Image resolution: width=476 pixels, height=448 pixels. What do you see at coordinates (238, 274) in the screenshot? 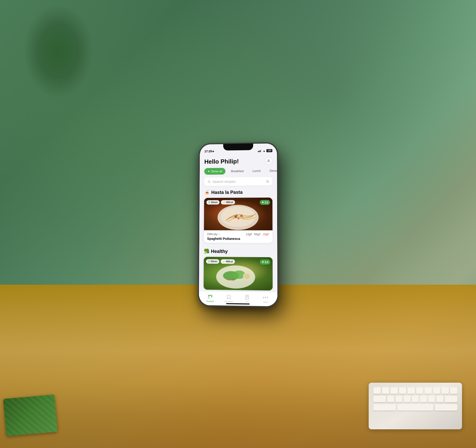
I see `recipe-card-healthy: ⏱ 50min ⚡ 400cal ★ 4.5` at bounding box center [238, 274].